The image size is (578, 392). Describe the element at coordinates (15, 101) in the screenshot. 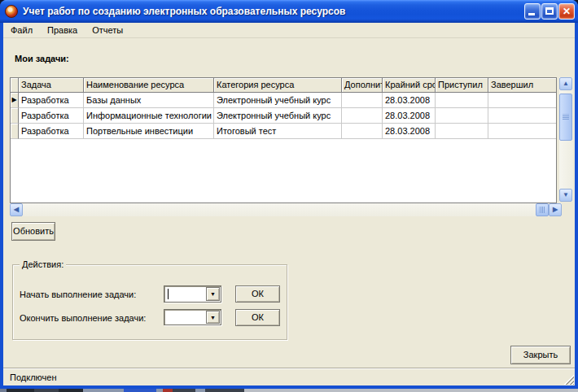

I see `current-row-indicator: ▶` at that location.